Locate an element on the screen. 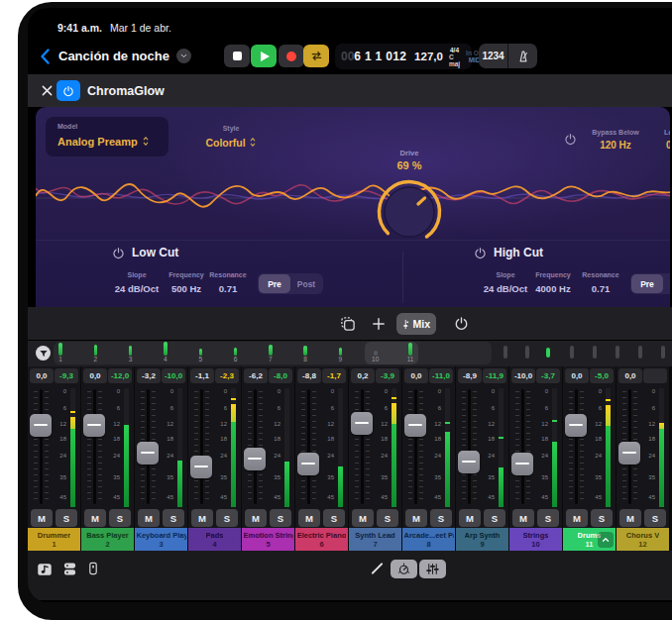 This screenshot has width=672, height=620. style-selector: Style Colorful is located at coordinates (231, 137).